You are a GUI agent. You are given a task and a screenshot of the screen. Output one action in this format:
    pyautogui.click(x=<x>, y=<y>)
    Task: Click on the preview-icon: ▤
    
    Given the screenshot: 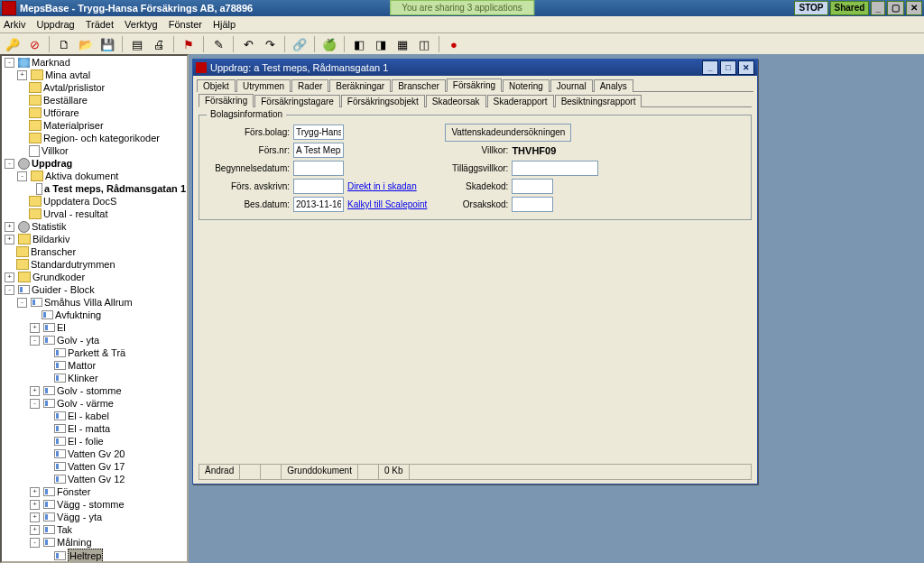 What is the action you would take?
    pyautogui.click(x=137, y=44)
    